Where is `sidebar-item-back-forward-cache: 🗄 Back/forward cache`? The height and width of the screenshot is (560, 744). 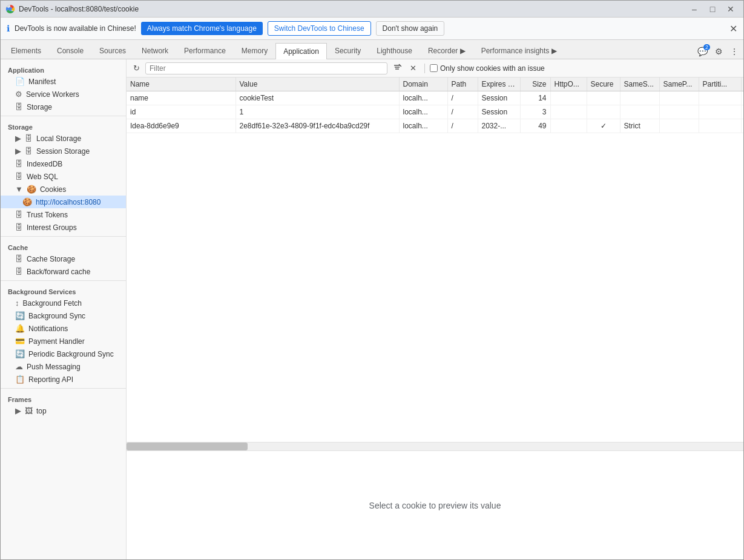
sidebar-item-back-forward-cache: 🗄 Back/forward cache is located at coordinates (63, 271).